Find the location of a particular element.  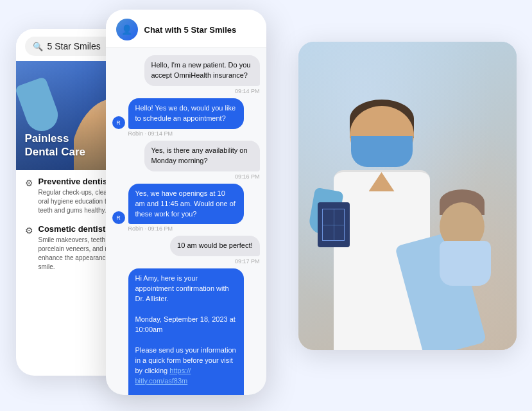

form-link: https:// bitly.com/asf83m is located at coordinates (163, 376).